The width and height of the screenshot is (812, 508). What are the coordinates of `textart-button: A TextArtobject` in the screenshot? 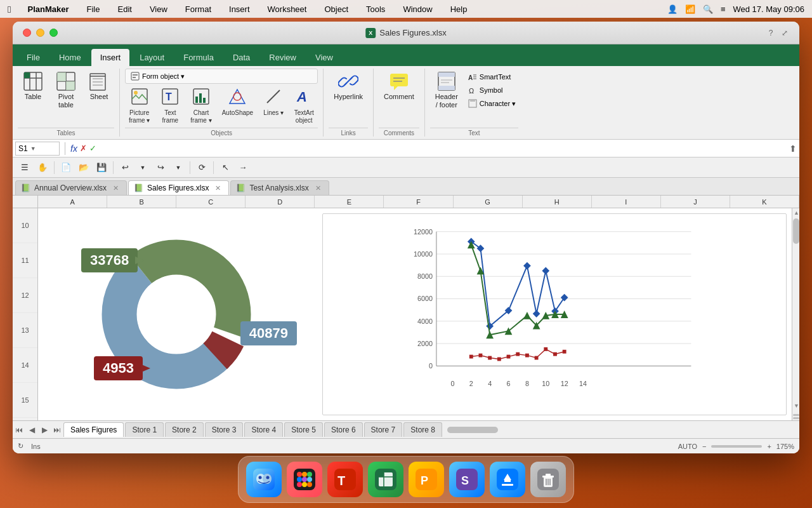 It's located at (304, 106).